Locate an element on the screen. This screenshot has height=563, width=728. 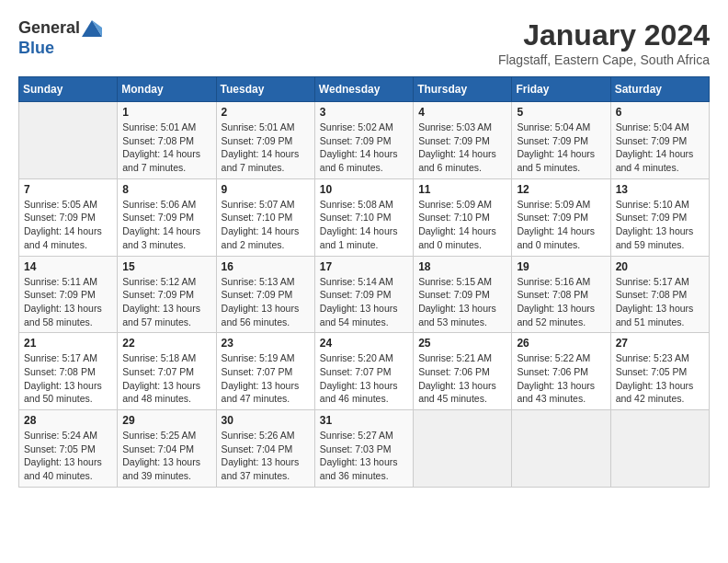
calendar-cell: 20Sunrise: 5:17 AMSunset: 7:08 PMDayligh… is located at coordinates (660, 294).